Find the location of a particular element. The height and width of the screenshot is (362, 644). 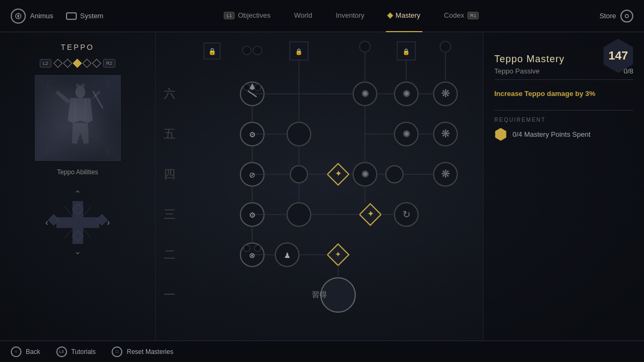

store-icon is located at coordinates (627, 16).